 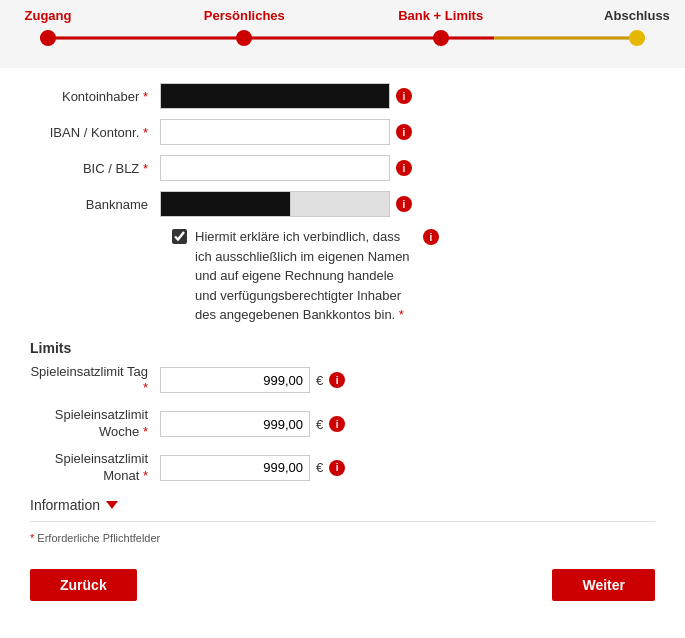 What do you see at coordinates (342, 468) in the screenshot?
I see `spieleinsatz-monat-row: Spieleinsatzlimit Monat * € i` at bounding box center [342, 468].